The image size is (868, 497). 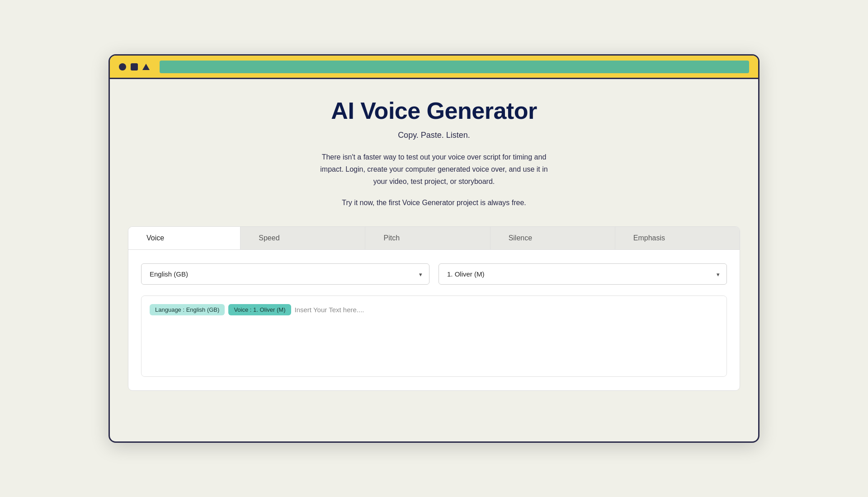 I want to click on voice-select: 1. Oliver (M) 2. Emma (F) 3. James (M) 4…, so click(x=583, y=274).